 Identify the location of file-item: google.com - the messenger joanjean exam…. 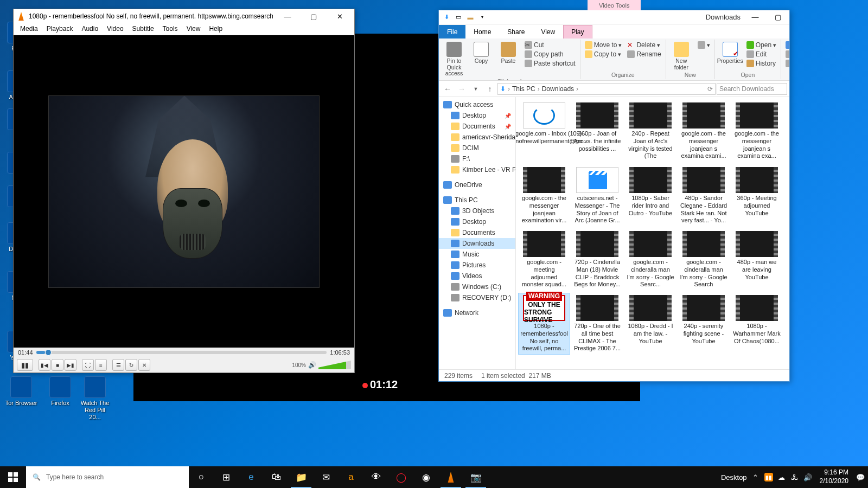
(544, 196).